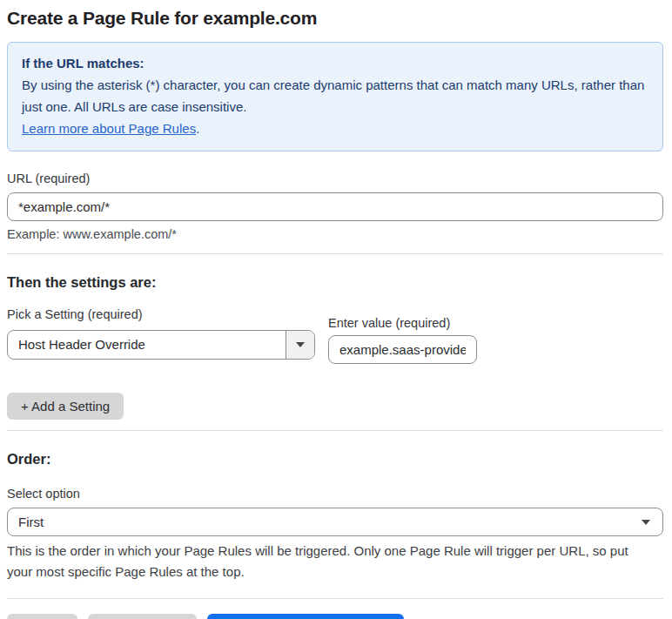 The image size is (672, 619). I want to click on footer-actions: Cancel Save as Draft Save and Deploy Pag…, so click(335, 616).